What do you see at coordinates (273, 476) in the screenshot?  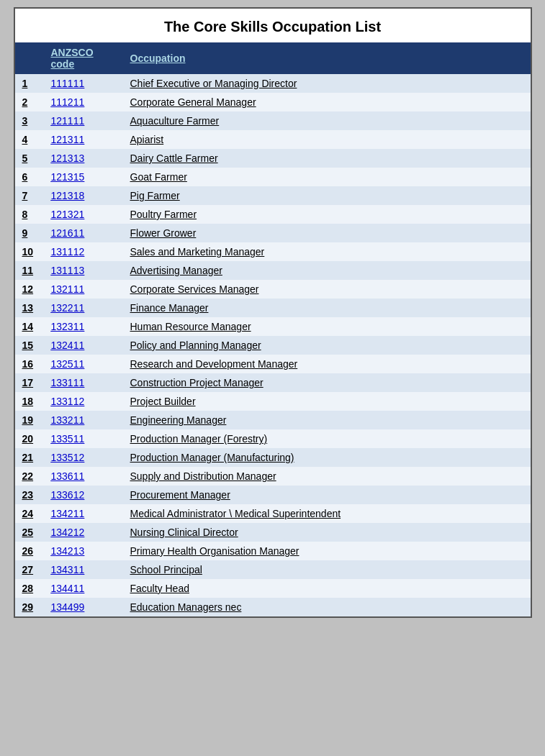 I see `table-row: 22133611Supply and Distribution Manager` at bounding box center [273, 476].